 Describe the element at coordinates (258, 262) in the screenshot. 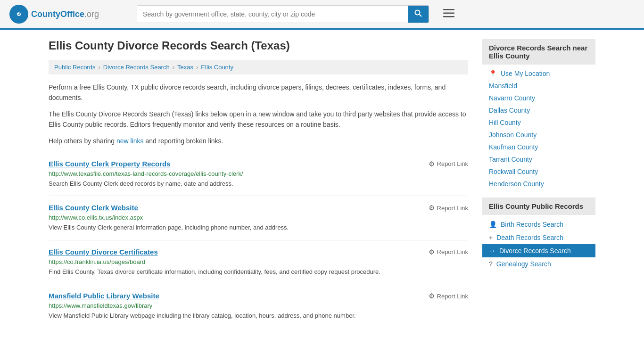

I see `record-url-2: https://co.franklin.ia.us/pages/board` at that location.